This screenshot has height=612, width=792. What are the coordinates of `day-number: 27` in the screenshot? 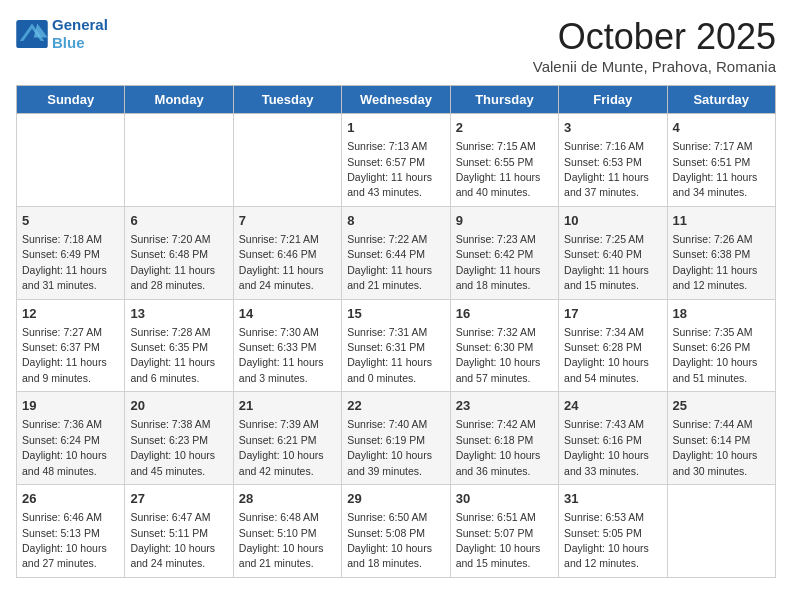 It's located at (178, 499).